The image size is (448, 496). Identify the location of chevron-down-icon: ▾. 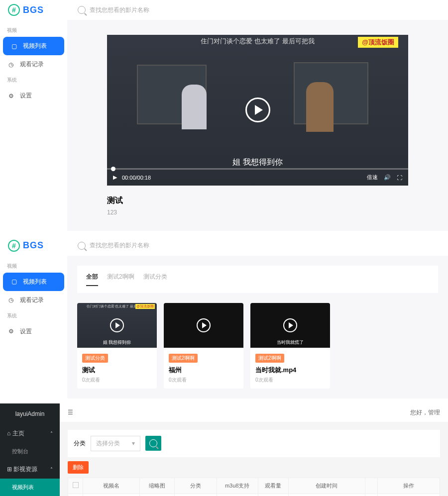
(133, 443).